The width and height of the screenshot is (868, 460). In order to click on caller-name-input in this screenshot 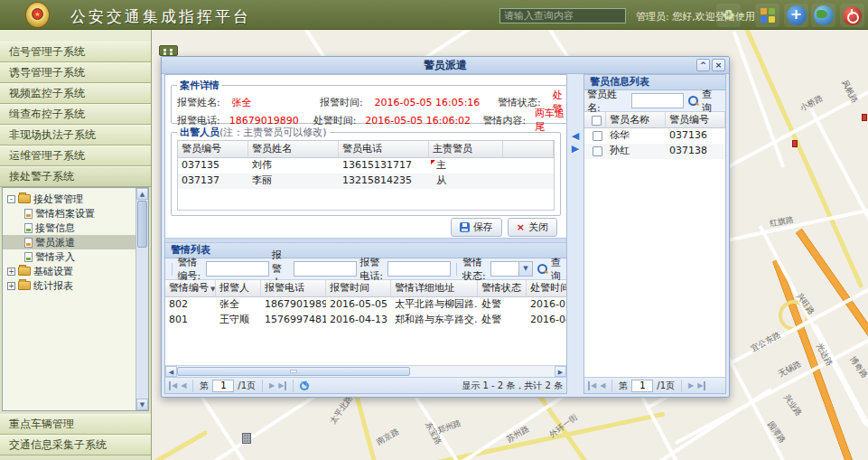, I will do `click(325, 269)`.